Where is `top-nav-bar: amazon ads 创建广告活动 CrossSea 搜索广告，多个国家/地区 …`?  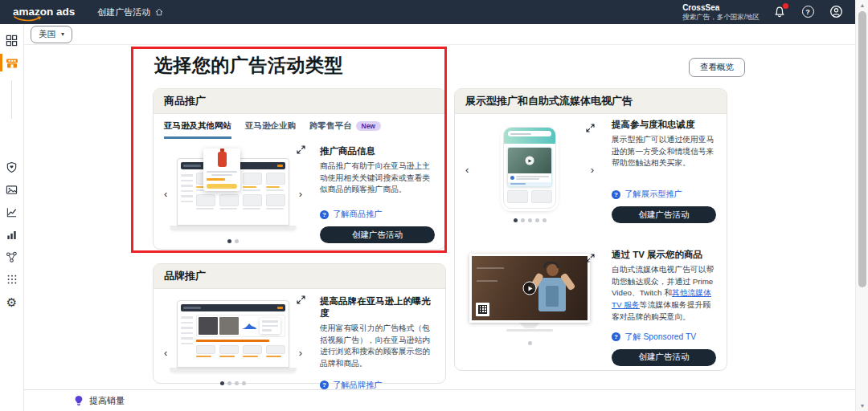
top-nav-bar: amazon ads 创建广告活动 CrossSea 搜索广告，多个国家/地区 … is located at coordinates (434, 12).